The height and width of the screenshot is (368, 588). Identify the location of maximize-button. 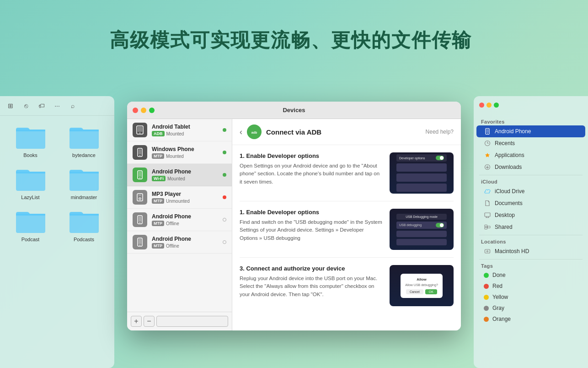
(152, 110).